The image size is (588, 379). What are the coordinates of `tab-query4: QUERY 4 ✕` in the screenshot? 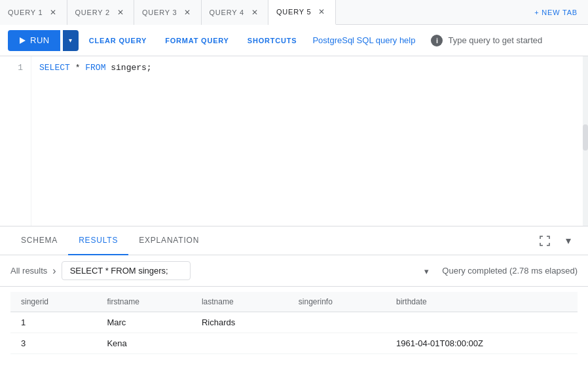 It's located at (236, 12).